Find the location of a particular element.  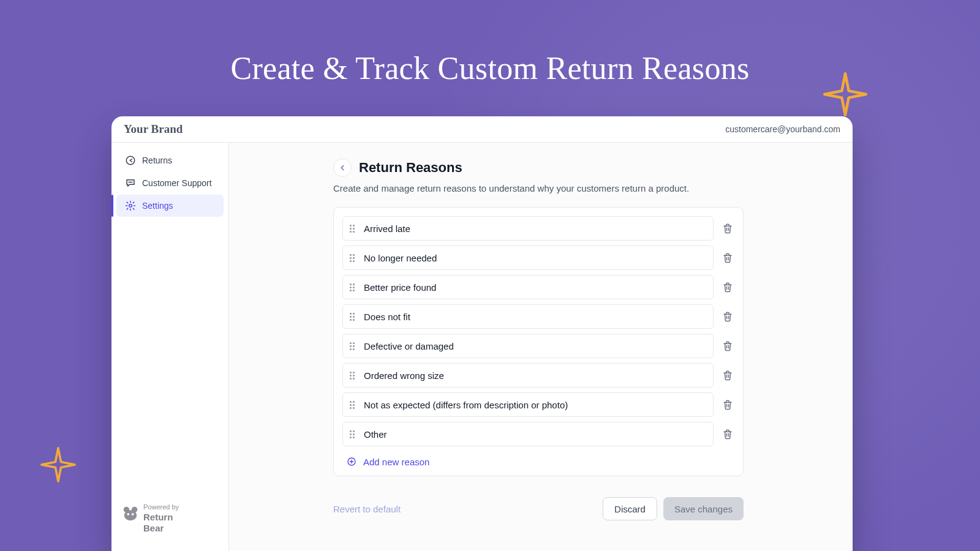

reason-text: Other is located at coordinates (375, 435).